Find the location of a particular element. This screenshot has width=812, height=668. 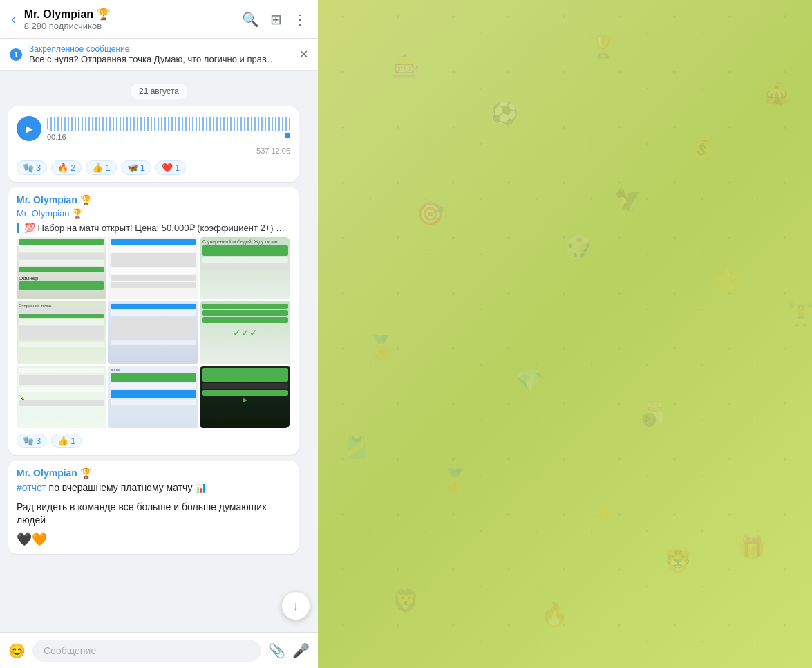

pinned-badge: 1 is located at coordinates (16, 55).